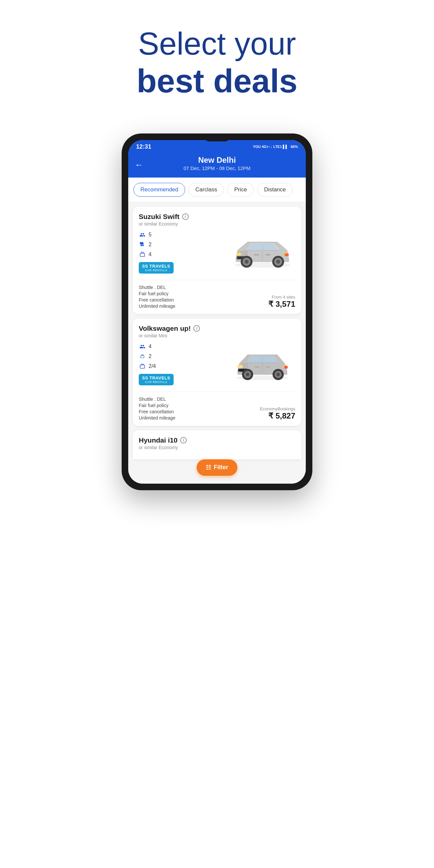  Describe the element at coordinates (156, 346) in the screenshot. I see `spec-passengers-2: 4` at that location.